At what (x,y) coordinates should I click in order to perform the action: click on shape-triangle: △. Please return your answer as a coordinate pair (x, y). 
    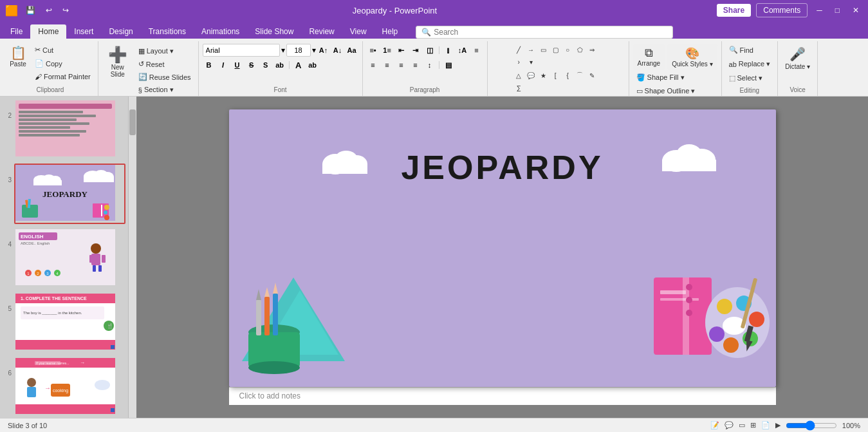
    Looking at the image, I should click on (519, 75).